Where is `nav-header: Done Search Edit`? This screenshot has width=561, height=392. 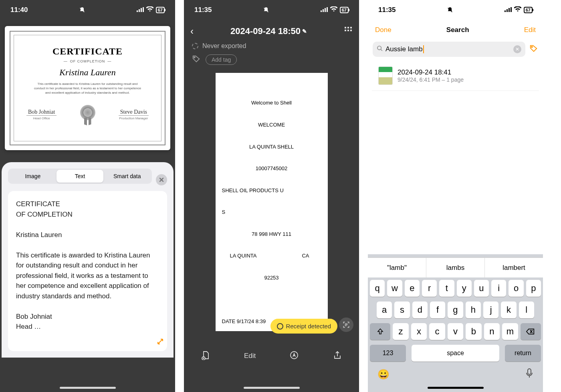 nav-header: Done Search Edit is located at coordinates (455, 30).